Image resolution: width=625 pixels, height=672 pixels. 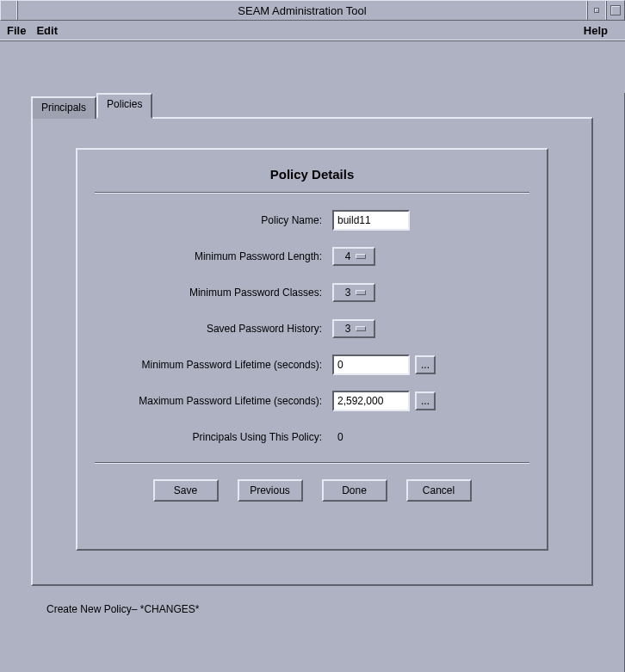 I want to click on row-max-lifetime: Maximum Password Lifetime (seconds): ..., so click(x=312, y=401).